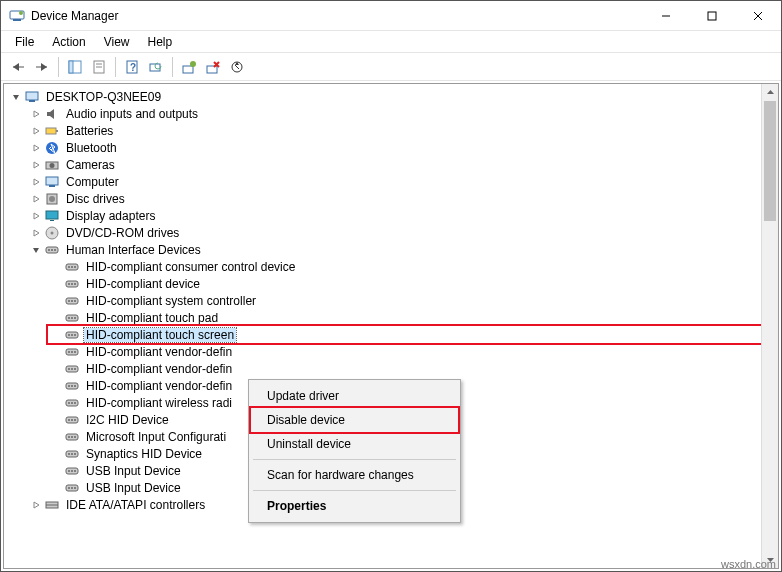 The width and height of the screenshot is (782, 572). What do you see at coordinates (404, 318) in the screenshot?
I see `tree-device: HID-compliant touch pad` at bounding box center [404, 318].